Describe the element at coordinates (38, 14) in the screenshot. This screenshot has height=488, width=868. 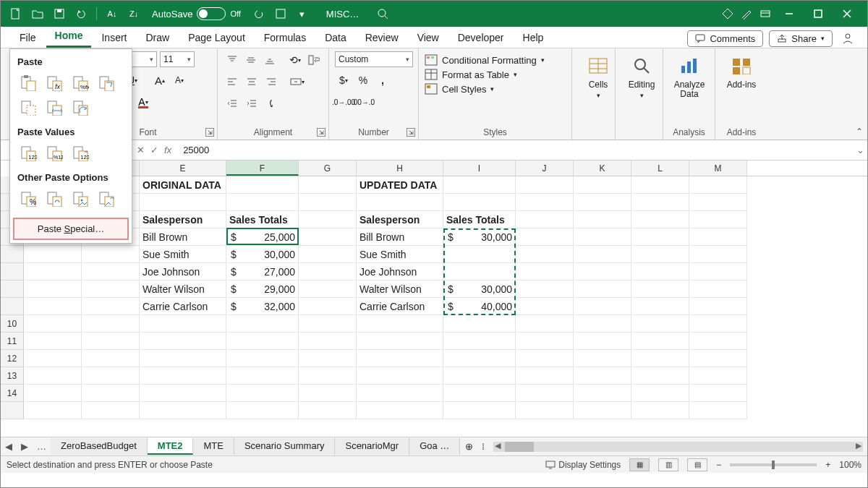
I see `open-file-icon` at that location.